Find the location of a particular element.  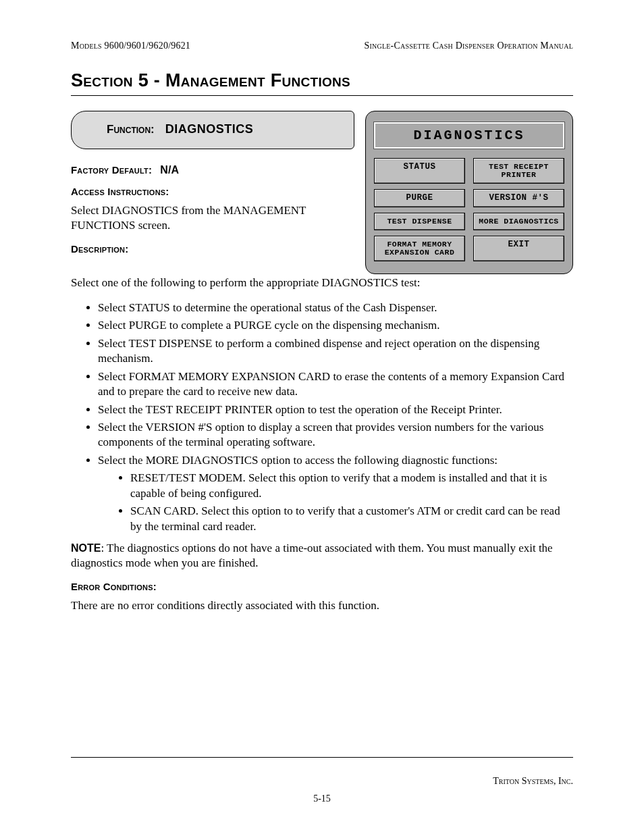

note-paragraph: NOTE: The diagnostics options do not hav… is located at coordinates (322, 556).